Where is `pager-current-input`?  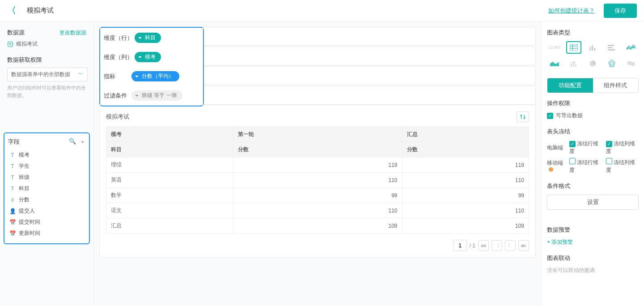 pager-current-input is located at coordinates (460, 245).